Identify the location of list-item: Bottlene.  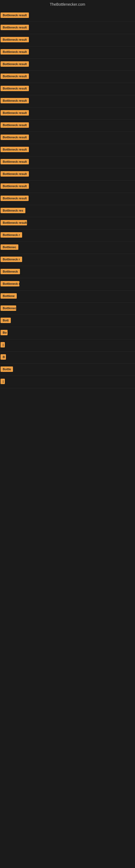
(68, 297).